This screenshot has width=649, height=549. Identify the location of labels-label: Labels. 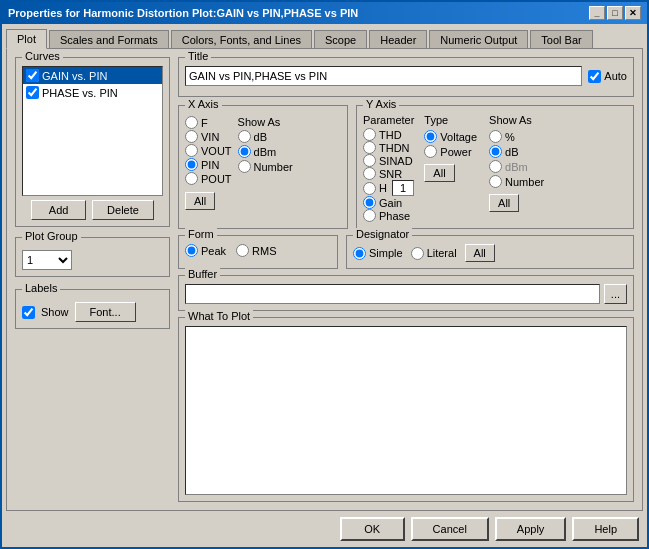
(41, 288).